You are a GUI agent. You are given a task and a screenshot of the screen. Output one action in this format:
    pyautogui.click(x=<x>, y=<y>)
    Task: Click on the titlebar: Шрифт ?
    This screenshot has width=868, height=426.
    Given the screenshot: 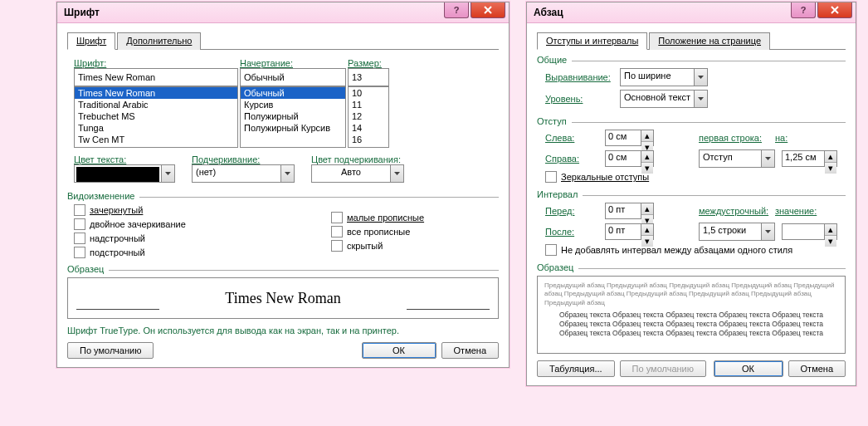 What is the action you would take?
    pyautogui.click(x=283, y=13)
    